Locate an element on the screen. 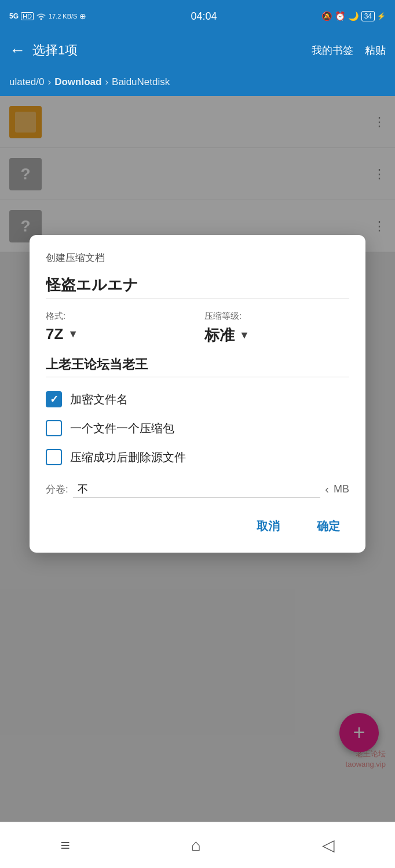  compression-dropdown-arrow: ▼ is located at coordinates (244, 336).